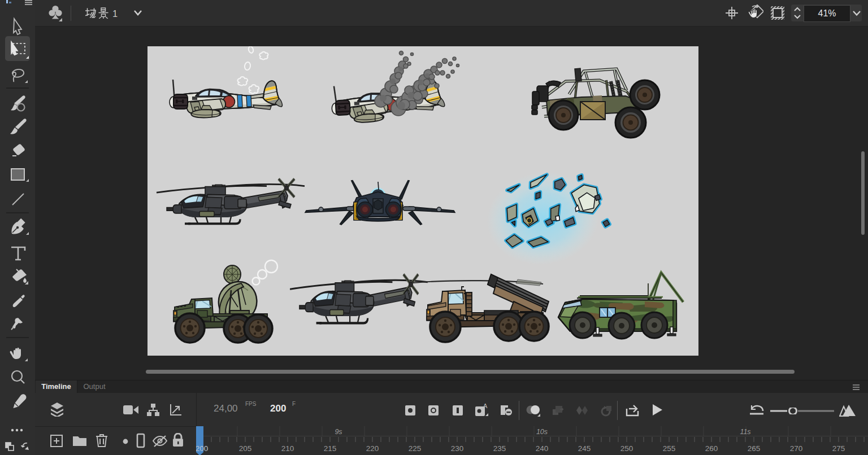  What do you see at coordinates (745, 432) in the screenshot?
I see `svg-text: 11s` at bounding box center [745, 432].